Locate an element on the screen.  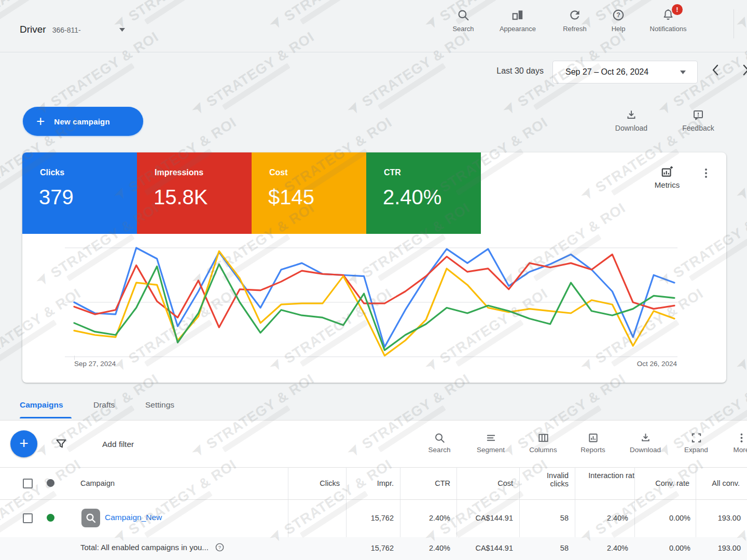
tool-more: More is located at coordinates (732, 443).